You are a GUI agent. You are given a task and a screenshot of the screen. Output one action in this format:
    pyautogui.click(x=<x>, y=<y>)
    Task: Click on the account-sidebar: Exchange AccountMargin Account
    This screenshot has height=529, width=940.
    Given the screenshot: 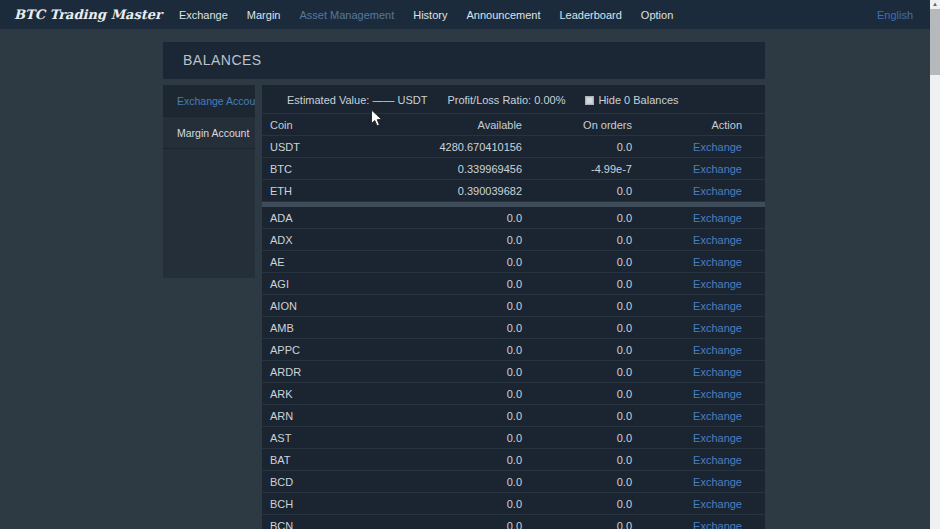 What is the action you would take?
    pyautogui.click(x=209, y=182)
    